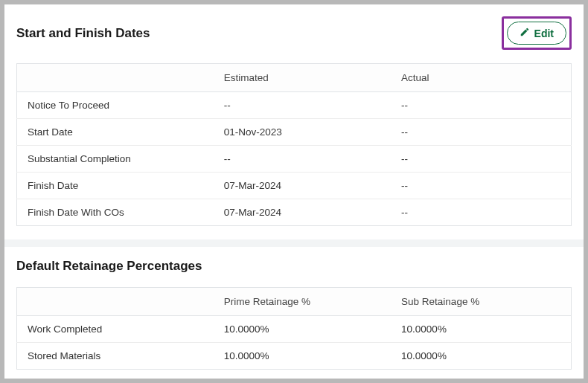  Describe the element at coordinates (482, 302) in the screenshot. I see `retainage-col-sub: Sub Retainage %` at that location.